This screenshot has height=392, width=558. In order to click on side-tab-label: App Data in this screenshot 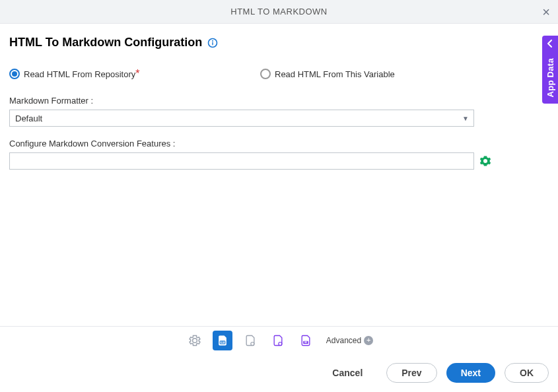, I will do `click(551, 77)`.